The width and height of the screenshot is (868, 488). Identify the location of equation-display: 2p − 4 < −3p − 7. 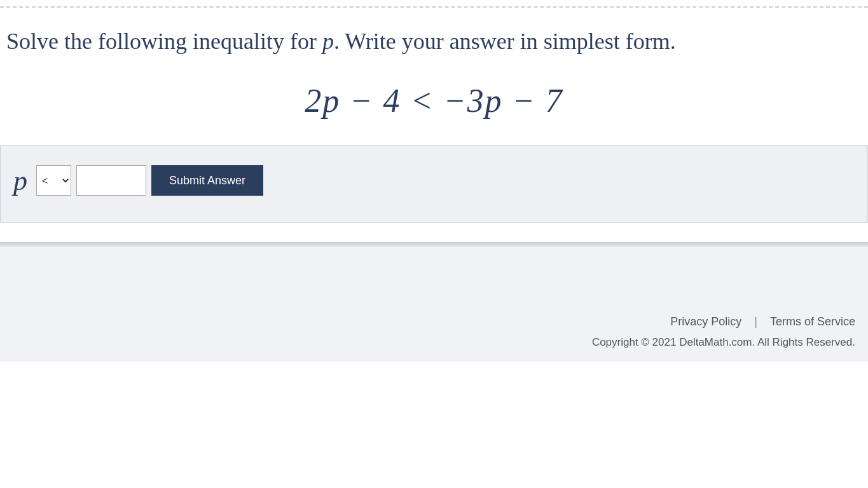
(434, 100).